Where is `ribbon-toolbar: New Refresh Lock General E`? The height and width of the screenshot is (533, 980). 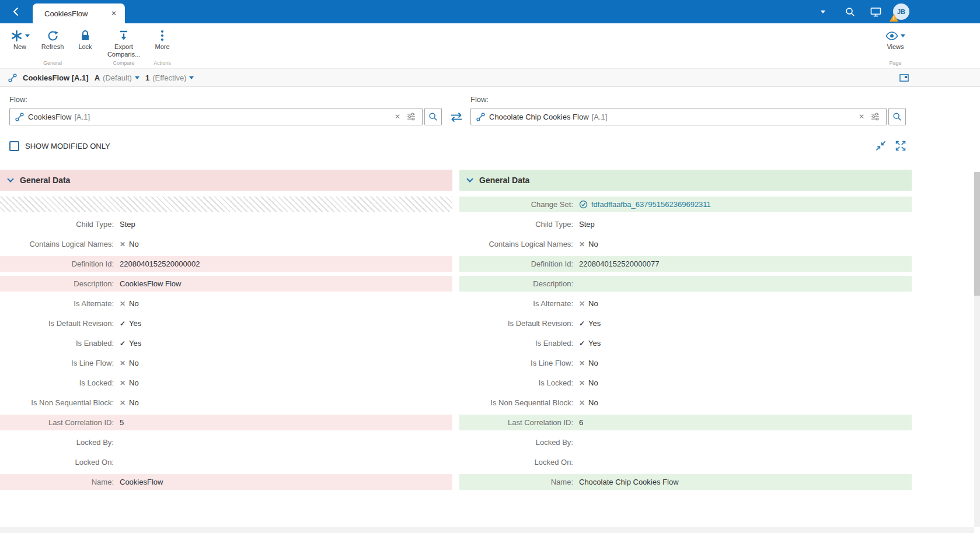
ribbon-toolbar: New Refresh Lock General E is located at coordinates (490, 46).